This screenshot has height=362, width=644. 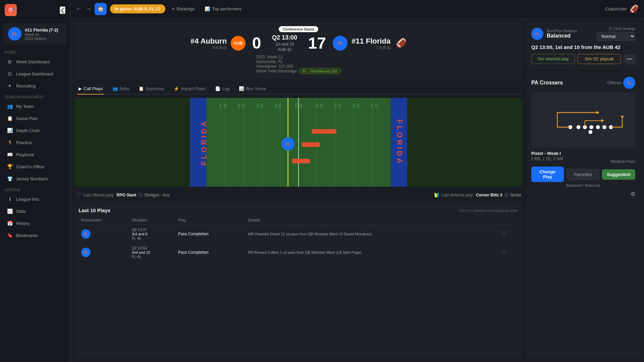 I want to click on tab-label: Impact Plays, so click(x=193, y=88).